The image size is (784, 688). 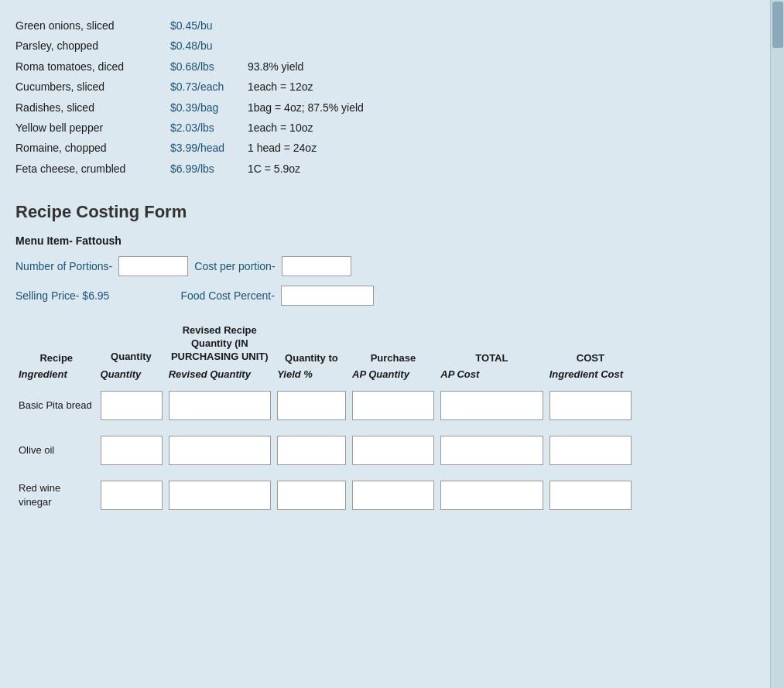 I want to click on col-header-quantity: Quantity, so click(x=132, y=359).